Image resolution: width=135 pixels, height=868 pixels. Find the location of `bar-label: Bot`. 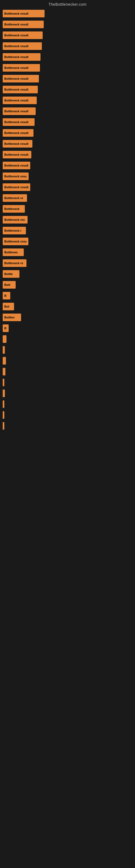

bar-label: Bot is located at coordinates (7, 307).